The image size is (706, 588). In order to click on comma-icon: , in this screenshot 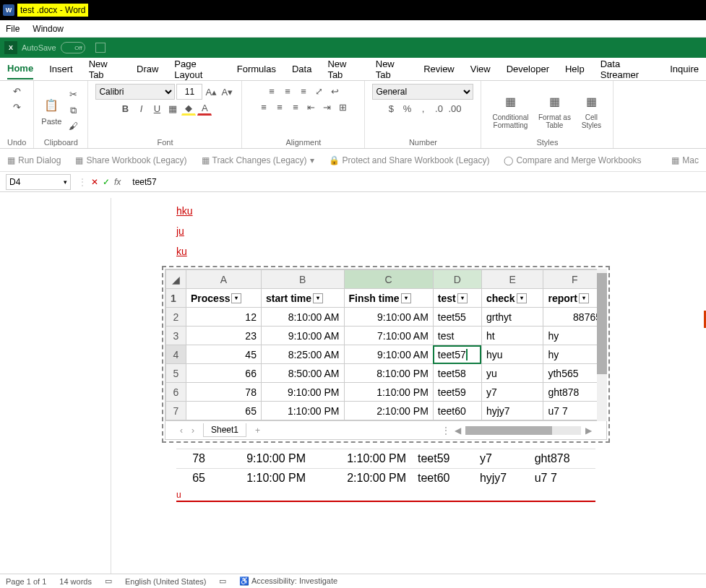, I will do `click(423, 108)`.